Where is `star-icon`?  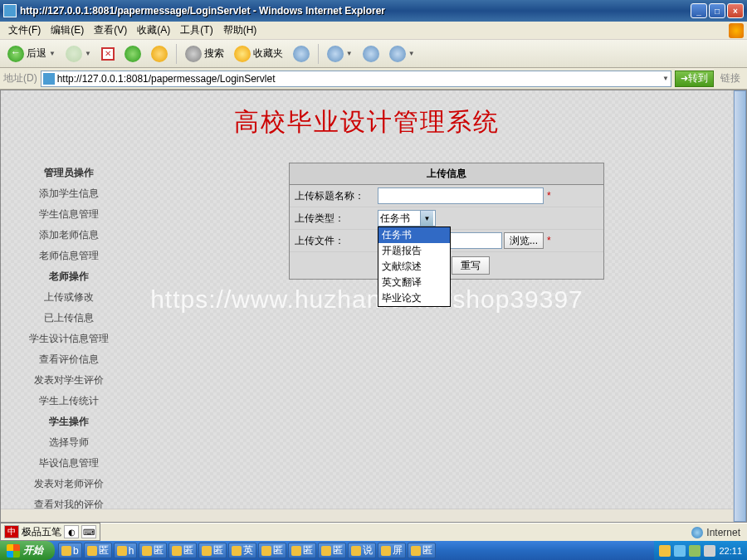 star-icon is located at coordinates (242, 54).